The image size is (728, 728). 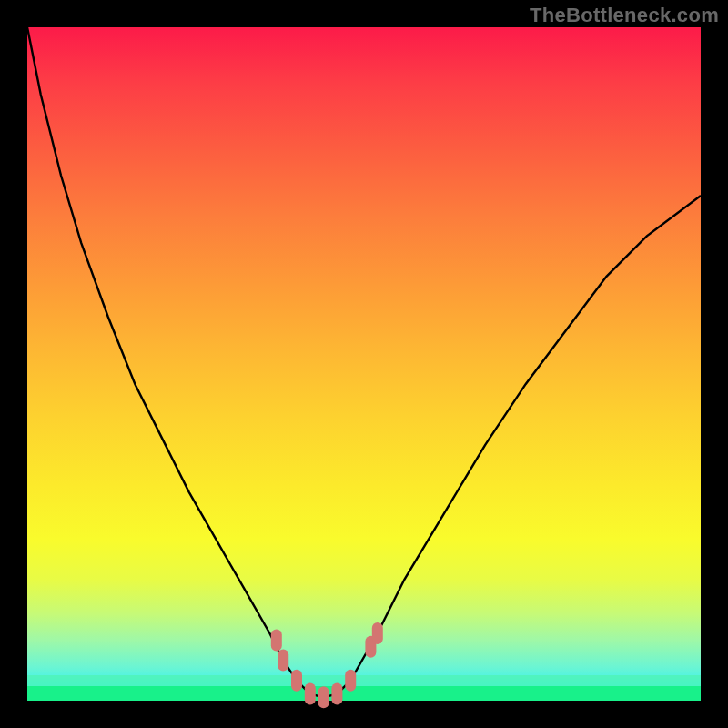 What do you see at coordinates (364, 681) in the screenshot?
I see `optimal-zone-fade` at bounding box center [364, 681].